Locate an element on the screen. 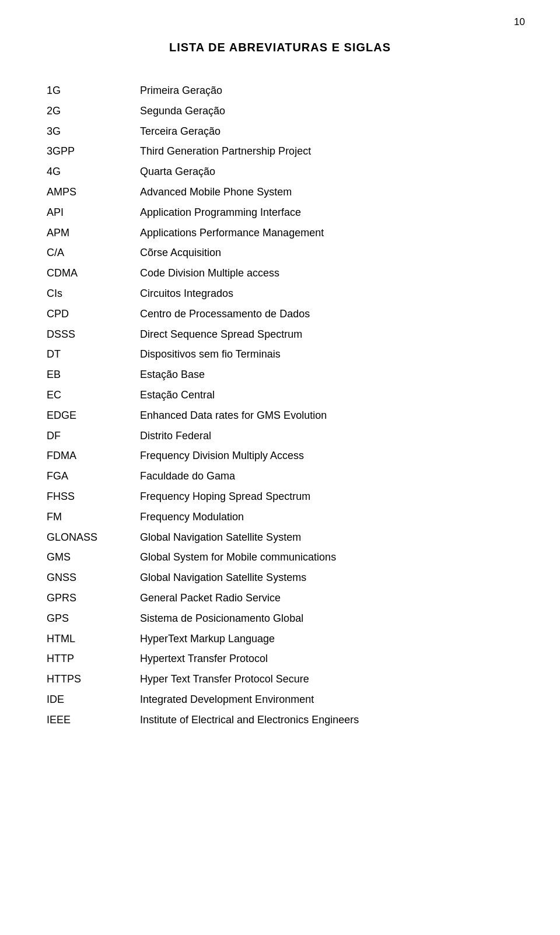 Image resolution: width=560 pixels, height=935 pixels. abbr-key: IDE is located at coordinates (93, 700).